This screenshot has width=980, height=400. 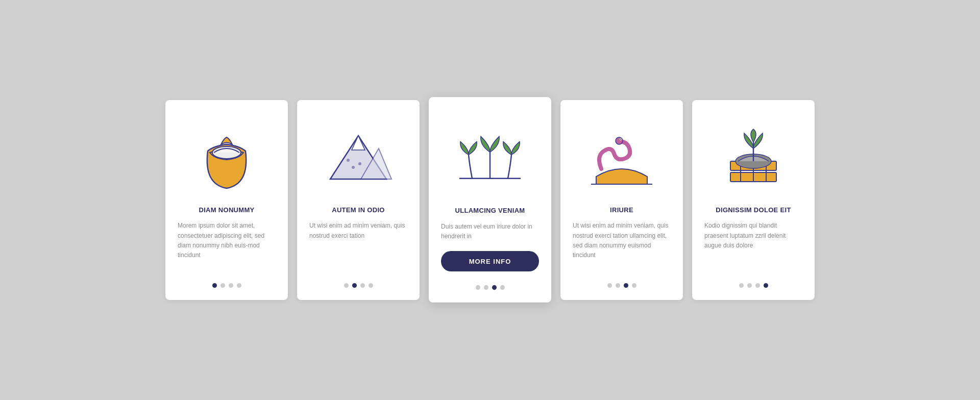 What do you see at coordinates (490, 232) in the screenshot?
I see `card-3-text: Duis autem vel eum iriure dolor in hendr…` at bounding box center [490, 232].